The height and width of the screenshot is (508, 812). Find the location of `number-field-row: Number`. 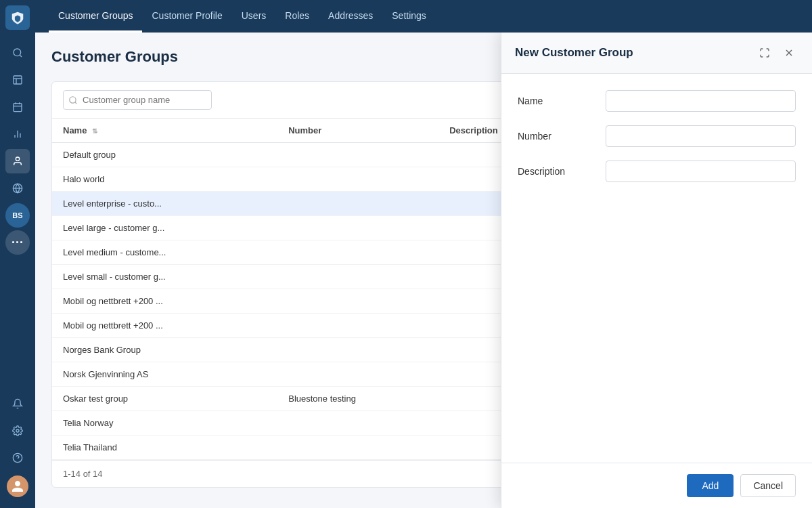

number-field-row: Number is located at coordinates (656, 136).